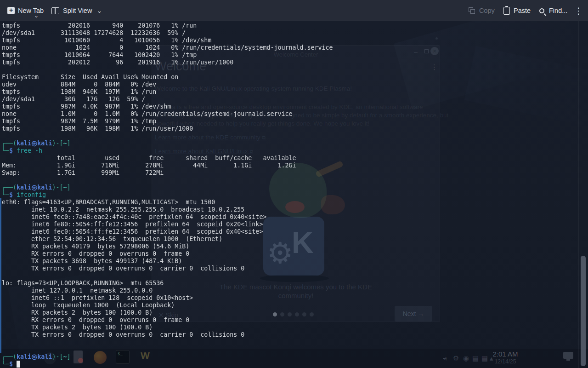 The height and width of the screenshot is (368, 588). I want to click on terminal-line: tmpfs 202016 940 201076 1% /run, so click(167, 26).